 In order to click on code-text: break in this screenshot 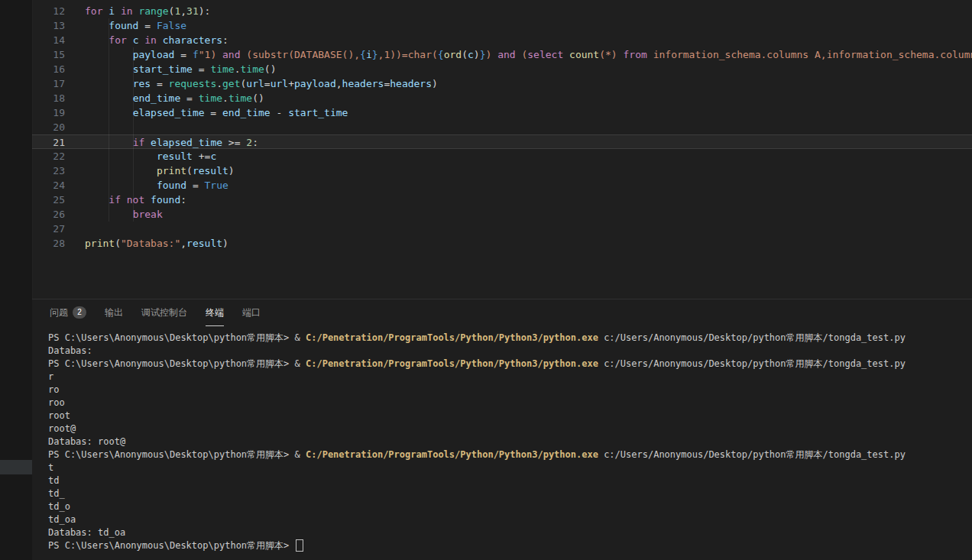, I will do `click(114, 214)`.